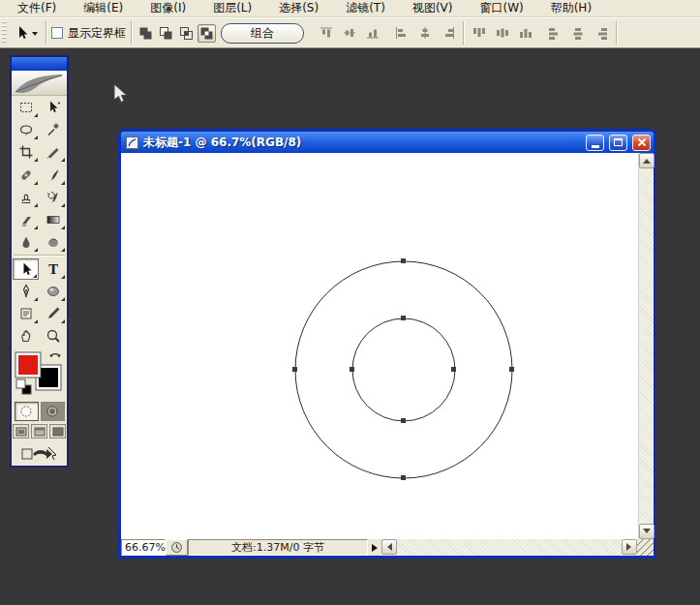  I want to click on menu-view: 视图(V), so click(433, 8).